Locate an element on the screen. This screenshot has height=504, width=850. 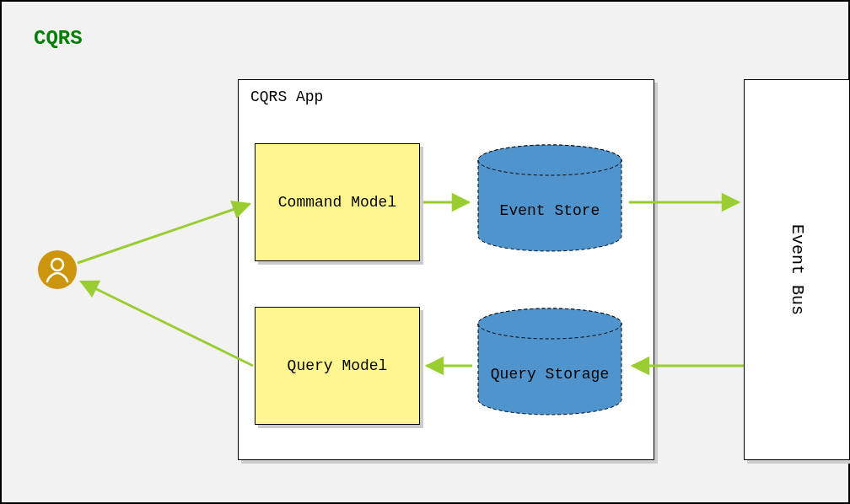
event-store-label: Event Store is located at coordinates (550, 211).